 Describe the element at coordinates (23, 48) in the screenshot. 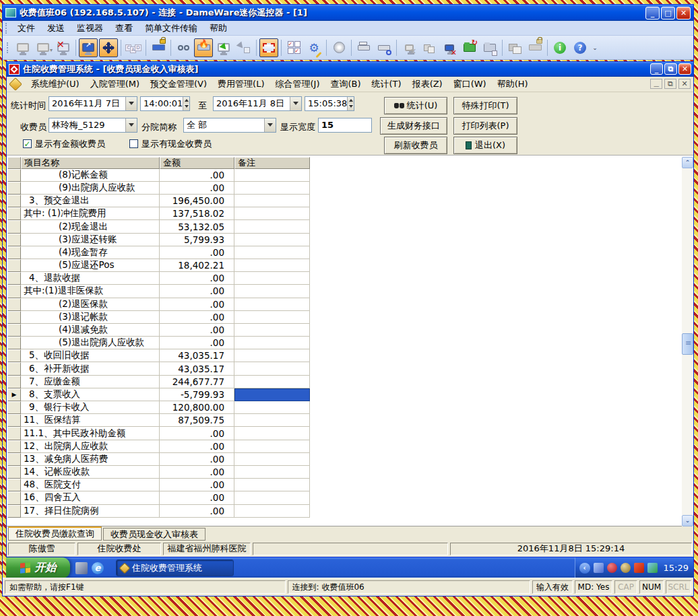

I see `connect-icon` at that location.